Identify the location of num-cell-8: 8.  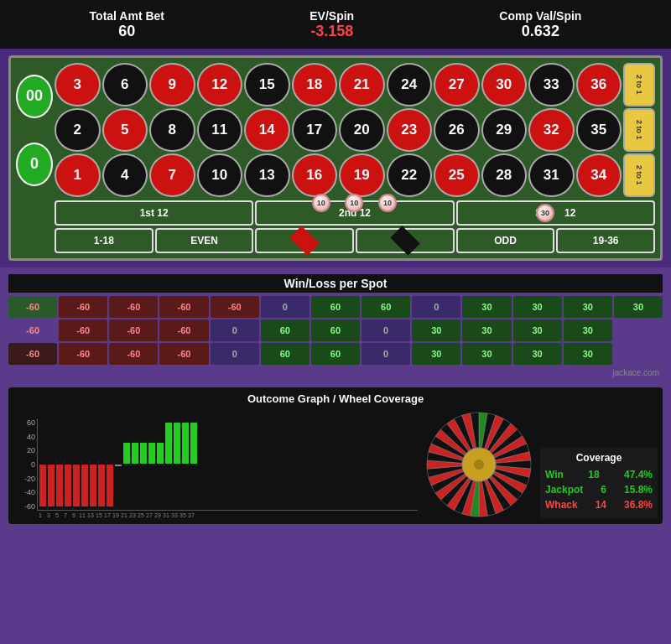
(173, 130).